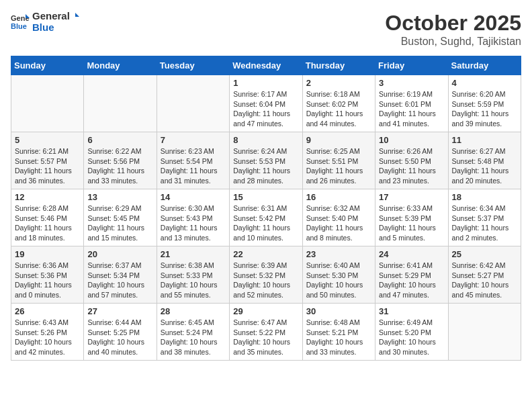  Describe the element at coordinates (339, 83) in the screenshot. I see `day-number: 2` at that location.